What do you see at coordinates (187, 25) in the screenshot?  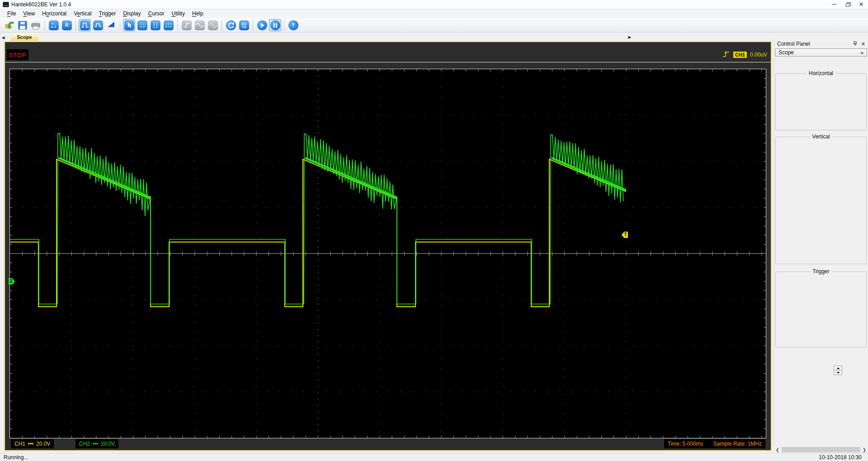 I see `step-wave-icon` at bounding box center [187, 25].